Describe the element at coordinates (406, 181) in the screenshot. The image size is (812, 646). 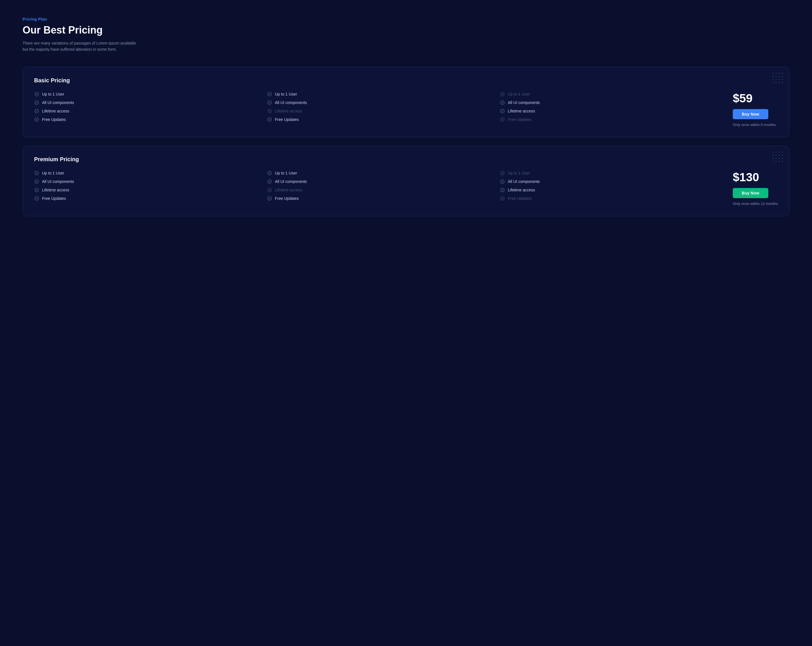
I see `pricing-card-premium: Premium PricingUp to 1 UserAll UI compon…` at that location.